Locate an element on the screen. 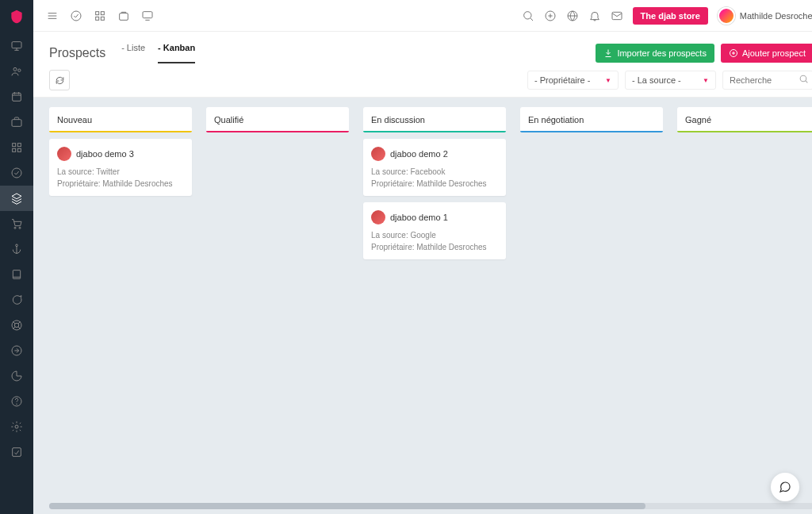  menu-icon is located at coordinates (52, 16).